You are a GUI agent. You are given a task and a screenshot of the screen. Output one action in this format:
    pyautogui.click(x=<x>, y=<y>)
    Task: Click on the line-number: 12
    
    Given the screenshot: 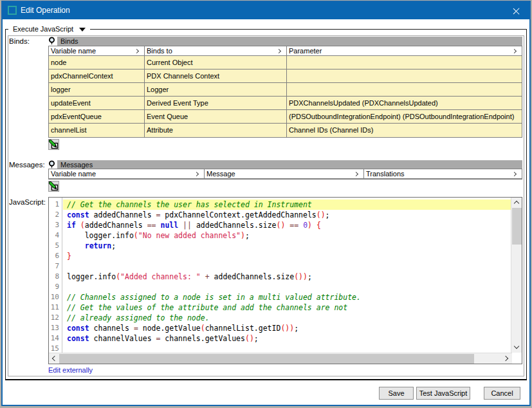 What is the action you would take?
    pyautogui.click(x=54, y=318)
    